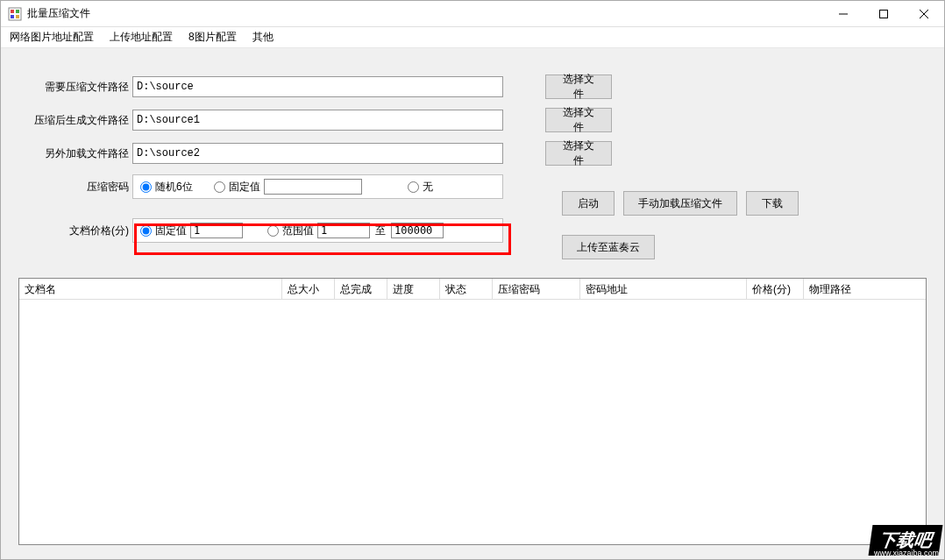  What do you see at coordinates (309, 289) in the screenshot?
I see `col-totalsize: 总大小` at bounding box center [309, 289].